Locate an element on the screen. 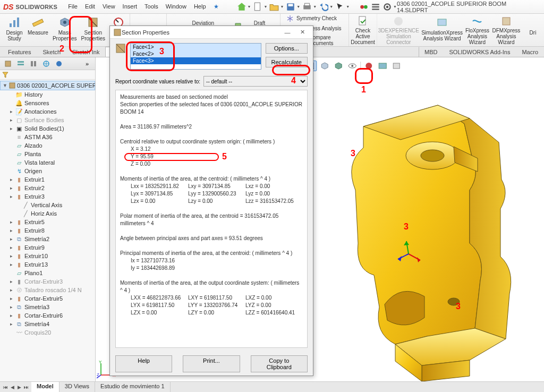 The width and height of the screenshot is (544, 392). save-icon is located at coordinates (291, 7).